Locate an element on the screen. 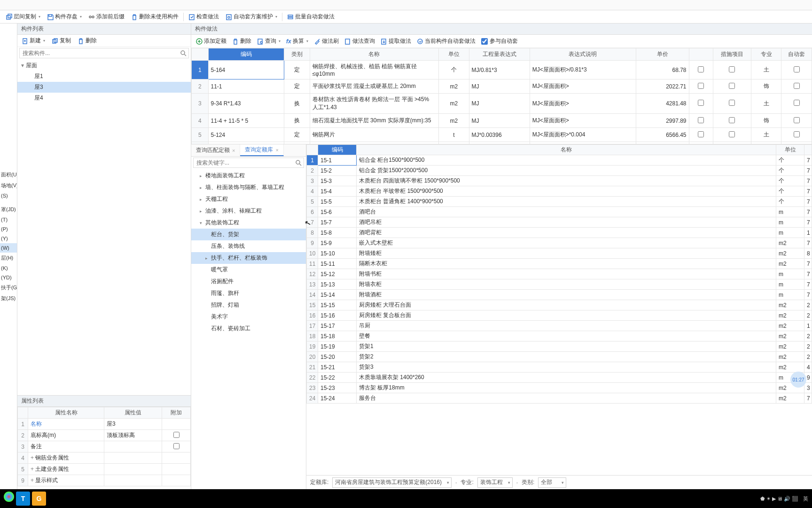 The image size is (812, 508). category-tree-item: 浴厕配件 is located at coordinates (249, 281).